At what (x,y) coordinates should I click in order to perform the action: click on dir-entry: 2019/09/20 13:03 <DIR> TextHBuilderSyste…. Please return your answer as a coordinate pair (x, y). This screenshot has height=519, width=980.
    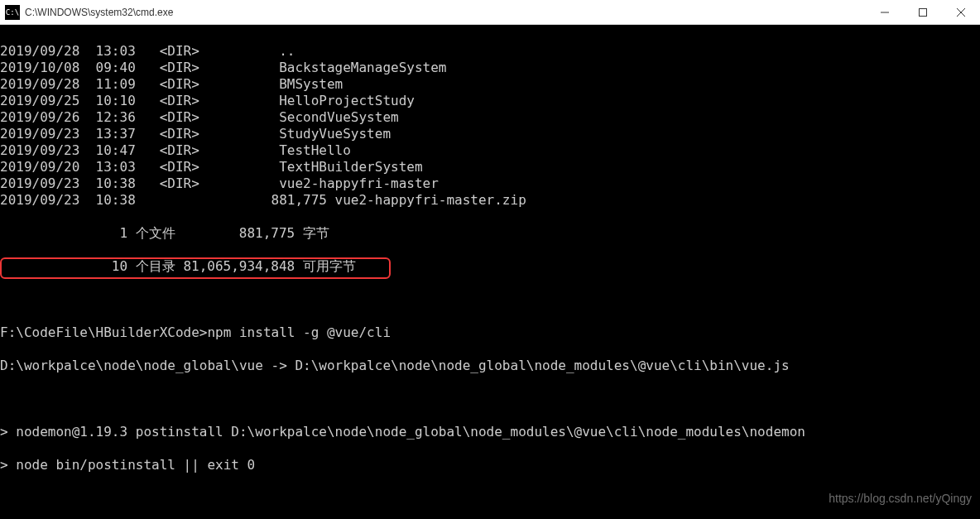
    Looking at the image, I should click on (490, 167).